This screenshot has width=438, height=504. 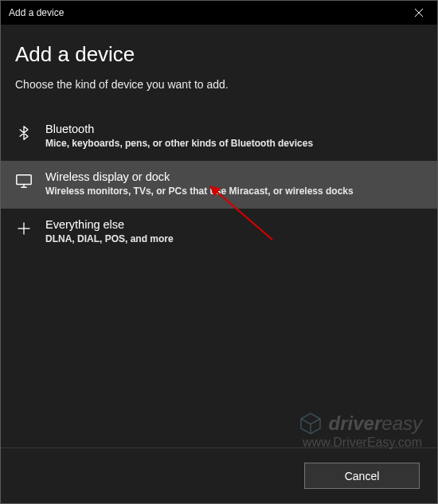 What do you see at coordinates (234, 143) in the screenshot?
I see `option-bluetooth-desc: Mice, keyboards, pens, or other kinds of…` at bounding box center [234, 143].